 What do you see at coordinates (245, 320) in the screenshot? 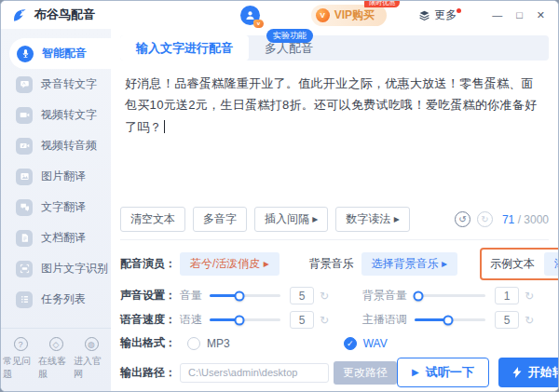
I see `speed-slider` at bounding box center [245, 320].